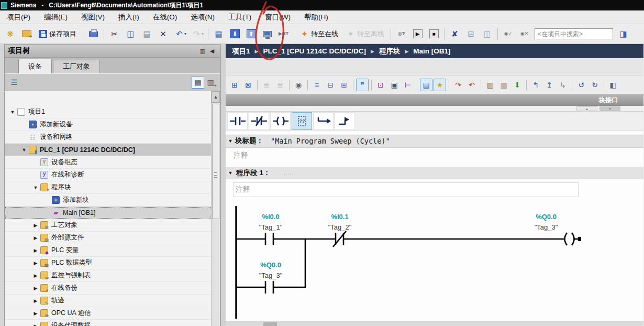 This screenshot has height=326, width=644. I want to click on delete-row-icon: ≣, so click(280, 85).